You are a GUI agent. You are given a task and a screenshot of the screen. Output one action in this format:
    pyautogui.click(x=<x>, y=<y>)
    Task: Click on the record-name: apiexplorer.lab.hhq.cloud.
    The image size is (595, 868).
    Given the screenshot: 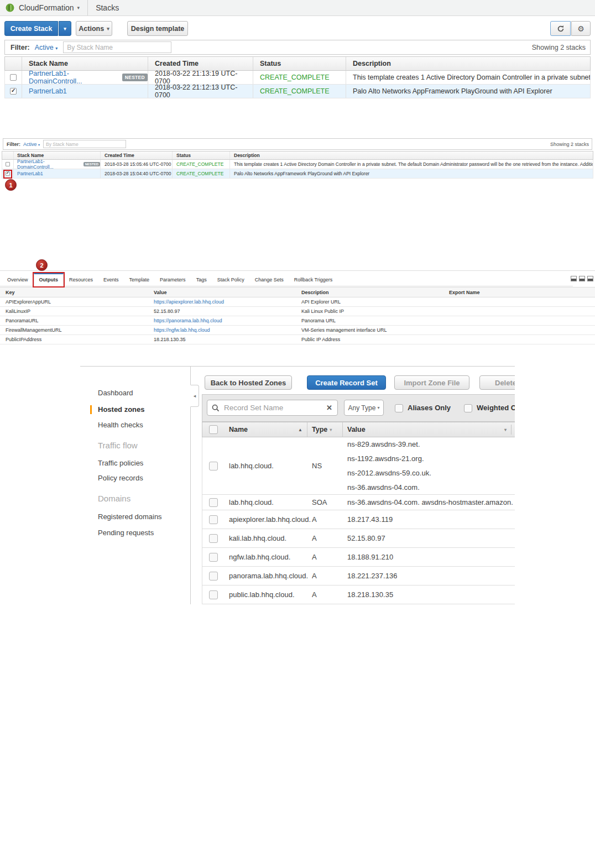 What is the action you would take?
    pyautogui.click(x=266, y=520)
    